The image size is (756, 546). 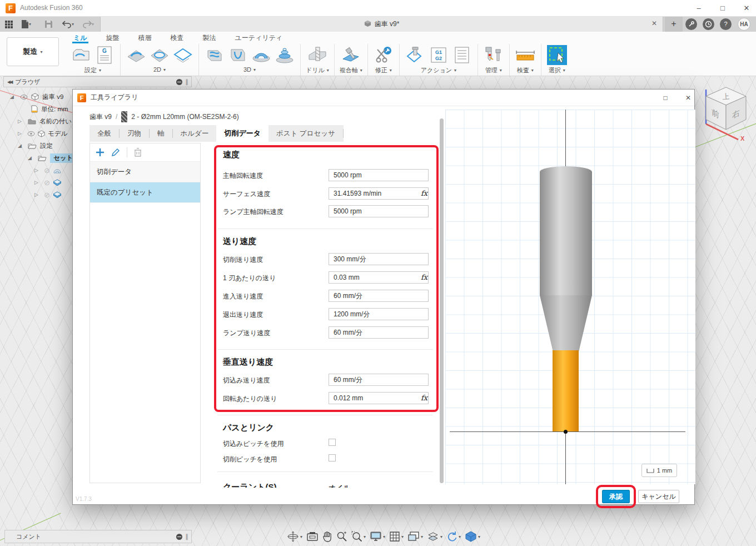 I want to click on tree-item-root: ◢ 歯車 v9, so click(x=37, y=97).